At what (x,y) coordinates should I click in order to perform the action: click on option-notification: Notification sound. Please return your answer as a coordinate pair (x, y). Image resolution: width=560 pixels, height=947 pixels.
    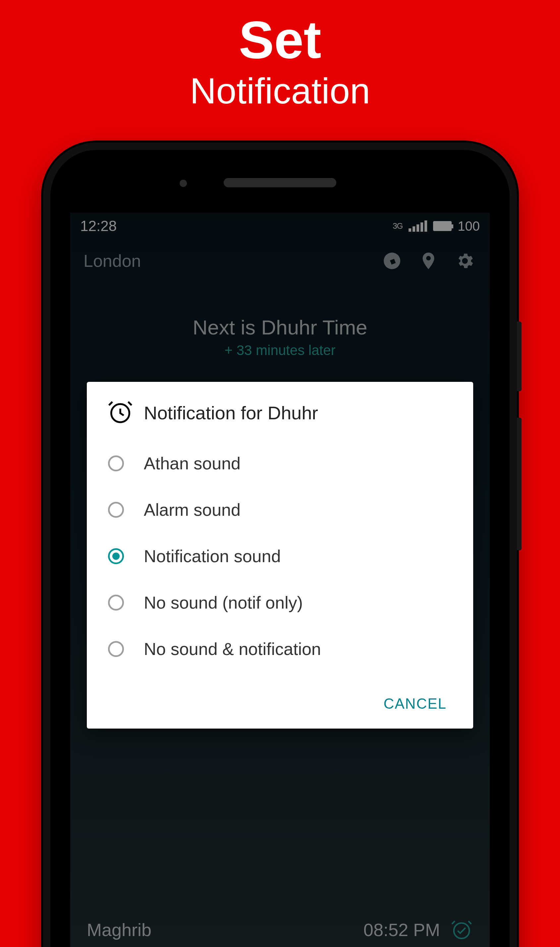
    Looking at the image, I should click on (280, 556).